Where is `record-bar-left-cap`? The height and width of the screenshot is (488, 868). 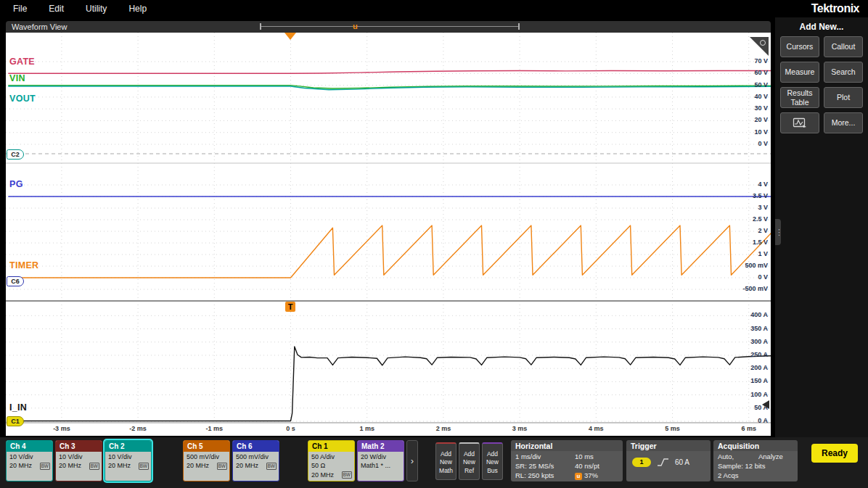
record-bar-left-cap is located at coordinates (261, 26).